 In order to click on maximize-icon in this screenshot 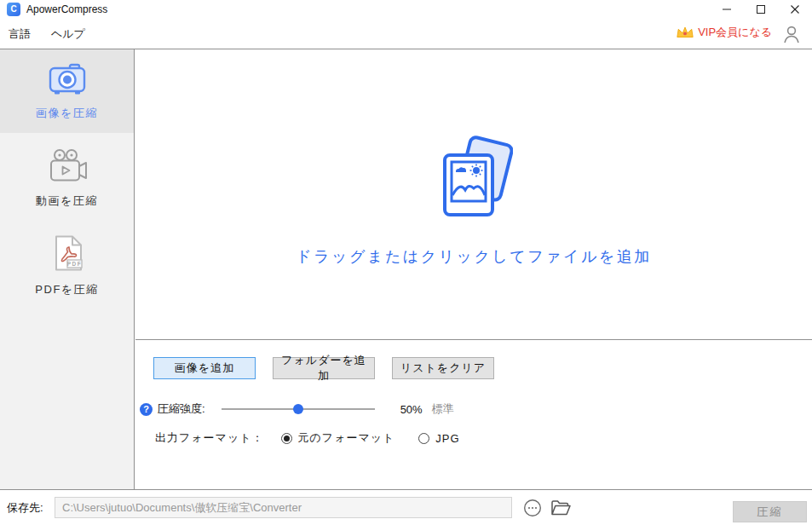, I will do `click(761, 9)`.